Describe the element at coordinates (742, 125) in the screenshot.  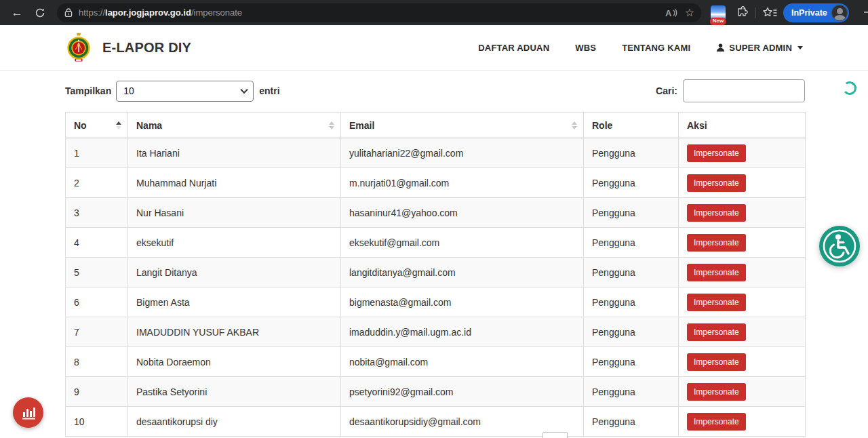
I see `col-header-aksi: Aksi` at that location.